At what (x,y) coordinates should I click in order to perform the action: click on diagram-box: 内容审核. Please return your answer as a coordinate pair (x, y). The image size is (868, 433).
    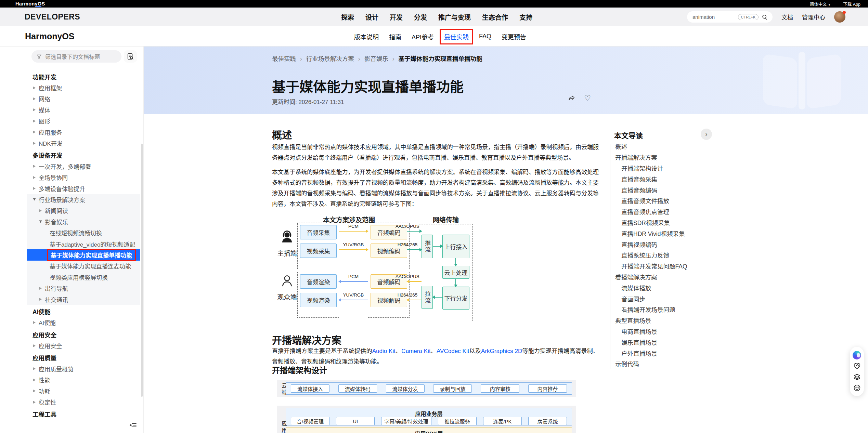
    Looking at the image, I should click on (500, 389).